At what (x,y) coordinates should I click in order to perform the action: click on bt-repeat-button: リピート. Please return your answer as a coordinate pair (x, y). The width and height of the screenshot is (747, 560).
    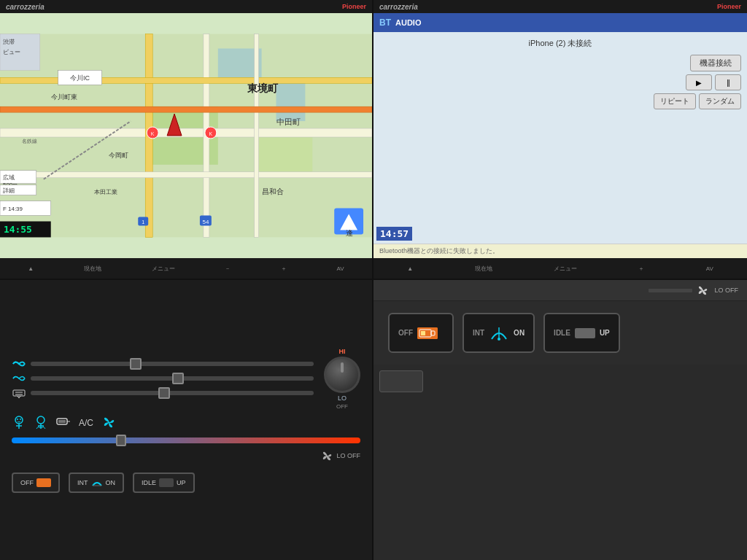
    Looking at the image, I should click on (675, 101).